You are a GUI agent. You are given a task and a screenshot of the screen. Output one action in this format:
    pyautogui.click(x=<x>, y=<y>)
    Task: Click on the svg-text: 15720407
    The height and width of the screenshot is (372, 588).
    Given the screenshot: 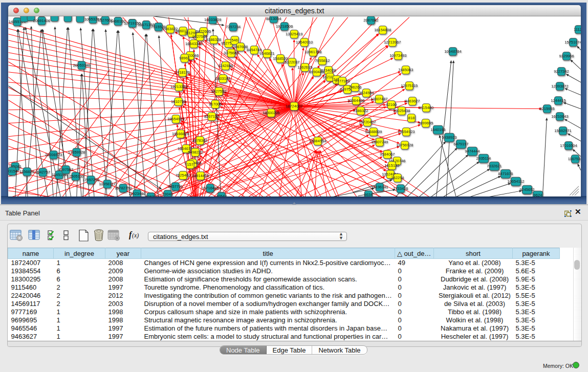 What is the action you would take?
    pyautogui.click(x=367, y=122)
    